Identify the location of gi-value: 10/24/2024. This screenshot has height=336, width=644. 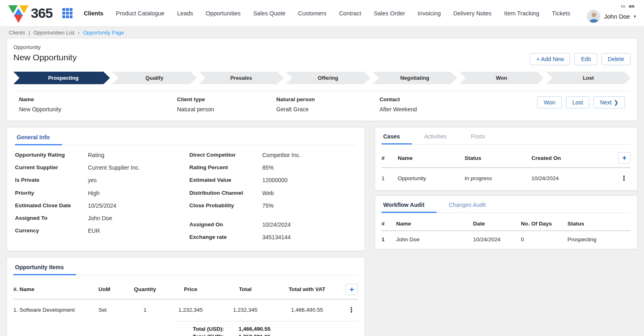
(309, 225).